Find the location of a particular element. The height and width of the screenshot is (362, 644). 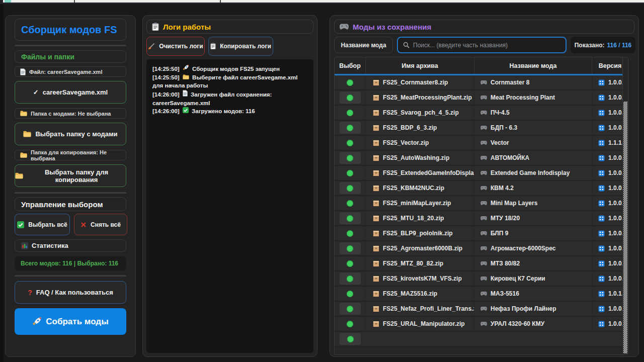

check-glyph: ✓ is located at coordinates (36, 93).